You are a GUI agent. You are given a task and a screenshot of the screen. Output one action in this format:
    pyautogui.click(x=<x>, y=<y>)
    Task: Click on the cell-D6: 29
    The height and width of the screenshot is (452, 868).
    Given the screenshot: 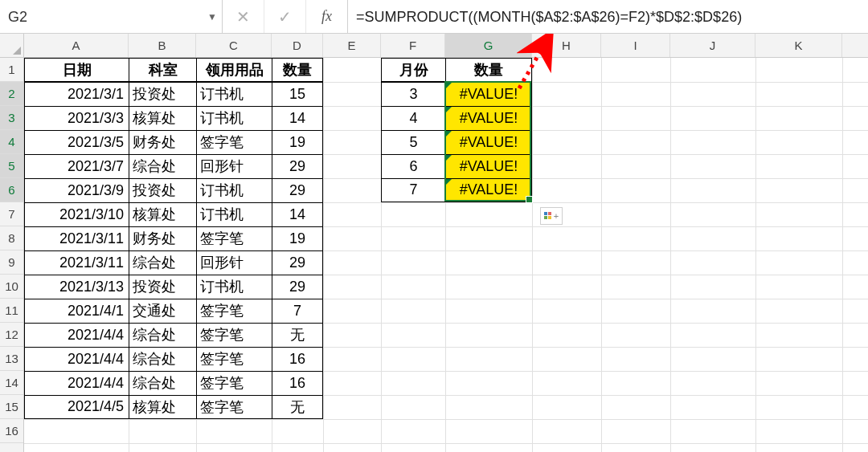 What is the action you would take?
    pyautogui.click(x=297, y=190)
    